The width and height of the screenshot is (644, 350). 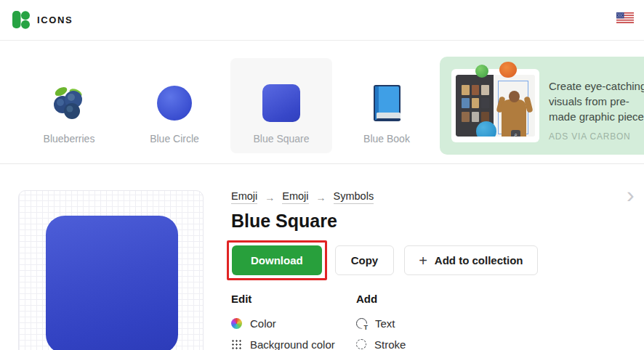 What do you see at coordinates (55, 20) in the screenshot?
I see `logo-label: ICONS` at bounding box center [55, 20].